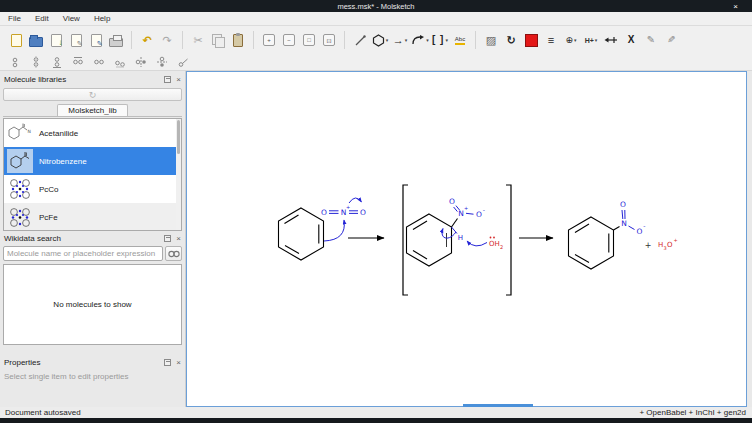 Image resolution: width=752 pixels, height=423 pixels. I want to click on zoom-fit-button: ⊡, so click(329, 40).